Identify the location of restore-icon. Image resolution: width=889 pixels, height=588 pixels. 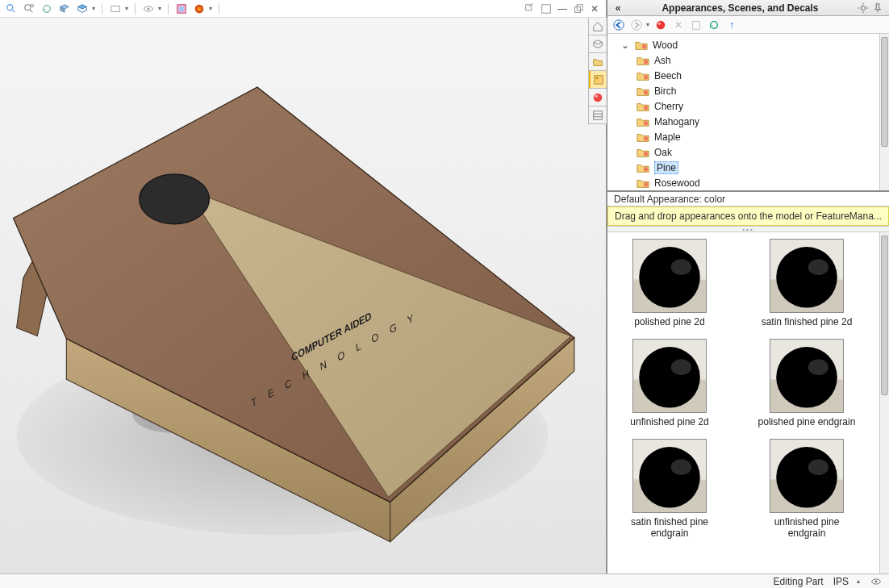
(578, 9).